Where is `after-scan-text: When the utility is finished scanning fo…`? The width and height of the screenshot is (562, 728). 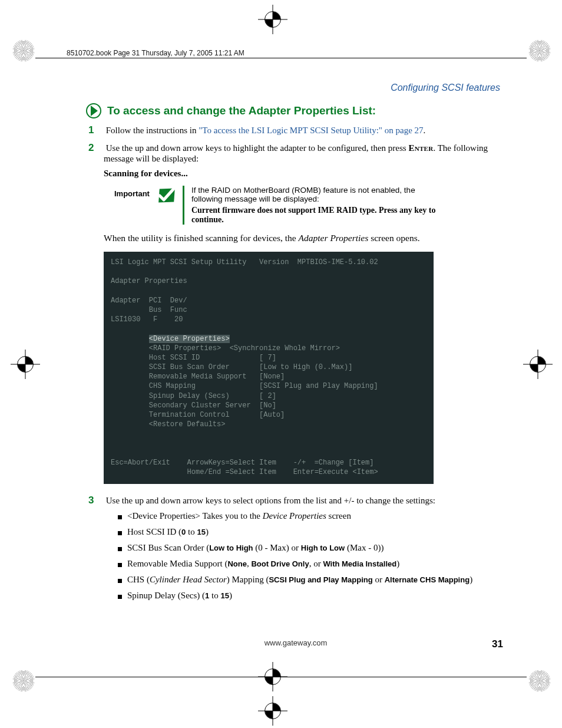 after-scan-text: When the utility is finished scanning fo… is located at coordinates (303, 238).